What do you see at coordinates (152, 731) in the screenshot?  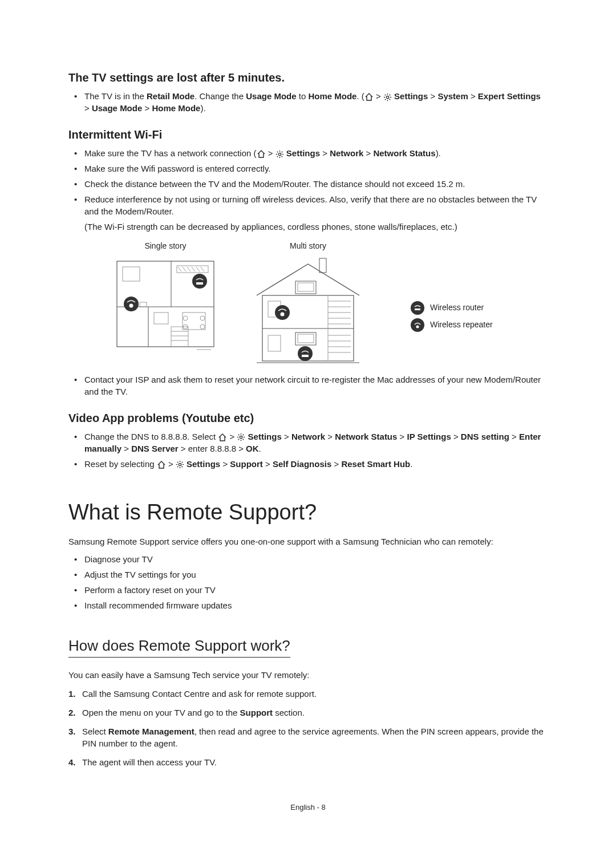 I see `text-bold: Remote Management` at bounding box center [152, 731].